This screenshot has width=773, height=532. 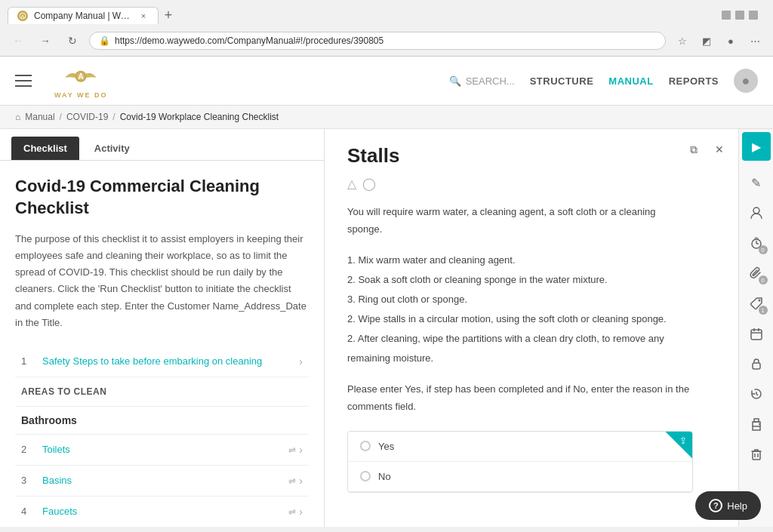 What do you see at coordinates (45, 41) in the screenshot?
I see `forward-btn: →` at bounding box center [45, 41].